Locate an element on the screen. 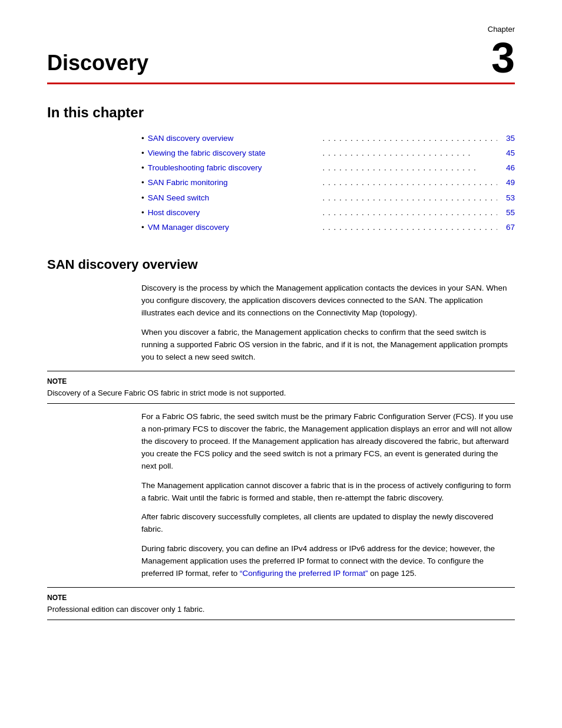 Image resolution: width=562 pixels, height=728 pixels. san-discovery-para-6: During fabric discovery, you can define … is located at coordinates (281, 561).